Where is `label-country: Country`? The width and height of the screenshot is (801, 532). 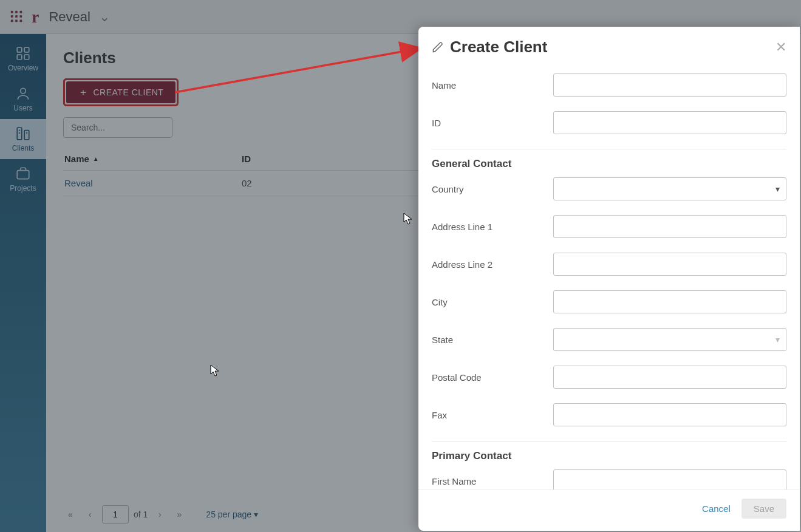 label-country: Country is located at coordinates (493, 189).